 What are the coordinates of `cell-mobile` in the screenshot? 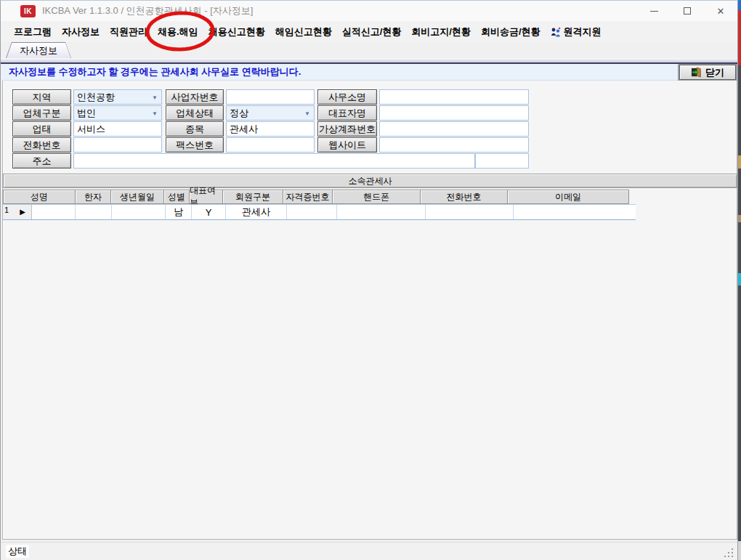 It's located at (381, 212).